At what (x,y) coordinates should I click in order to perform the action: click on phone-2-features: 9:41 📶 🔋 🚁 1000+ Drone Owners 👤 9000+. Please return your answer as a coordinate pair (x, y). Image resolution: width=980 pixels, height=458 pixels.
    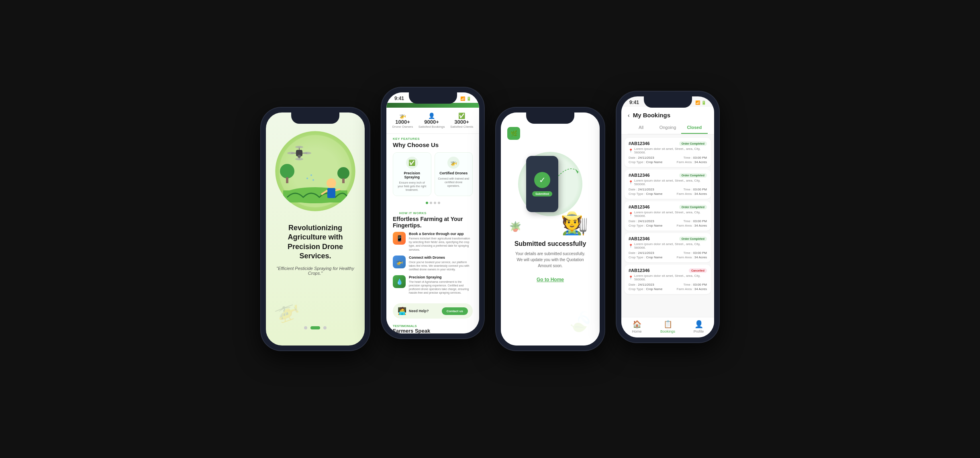
    Looking at the image, I should click on (433, 213).